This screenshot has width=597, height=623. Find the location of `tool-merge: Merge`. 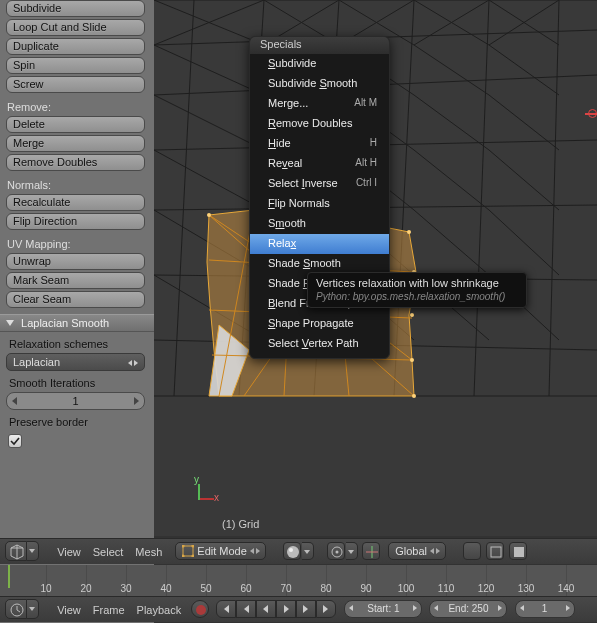

tool-merge: Merge is located at coordinates (76, 144).